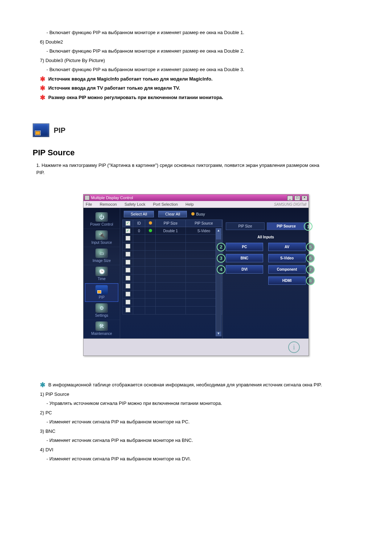 This screenshot has height=554, width=392. What do you see at coordinates (287, 258) in the screenshot?
I see `source-svideo-button: S-Video 6` at bounding box center [287, 258].